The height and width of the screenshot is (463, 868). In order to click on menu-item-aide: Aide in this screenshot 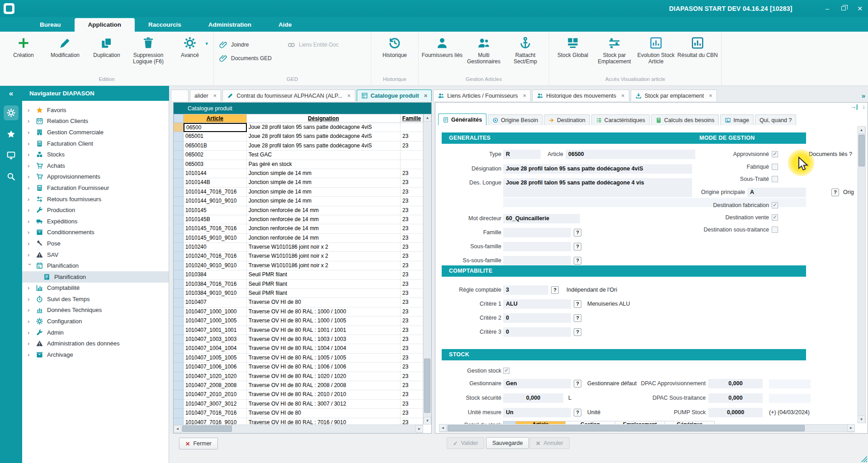, I will do `click(285, 25)`.